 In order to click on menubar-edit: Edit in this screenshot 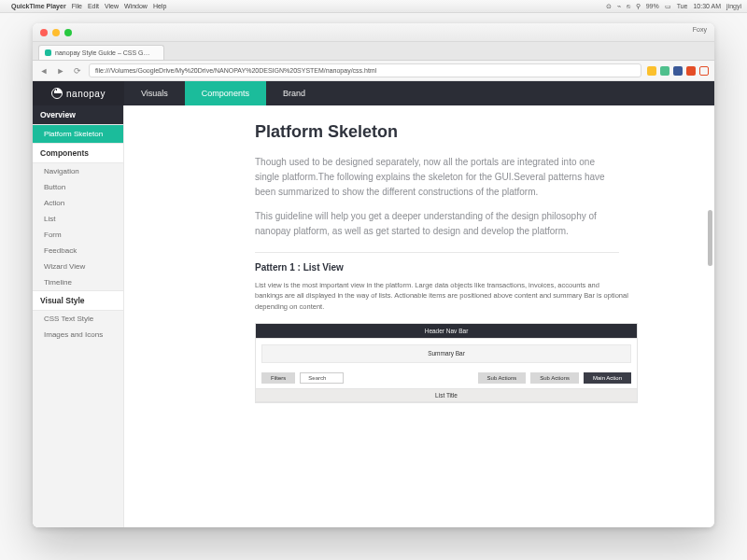, I will do `click(93, 6)`.